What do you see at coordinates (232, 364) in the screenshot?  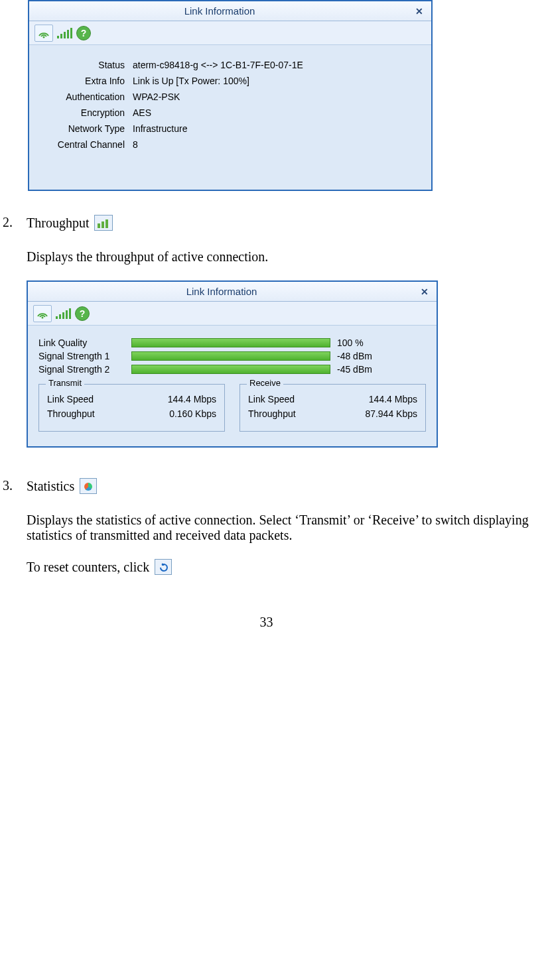 I see `link-info-dialog-2: Link Information ✕ ?` at bounding box center [232, 364].